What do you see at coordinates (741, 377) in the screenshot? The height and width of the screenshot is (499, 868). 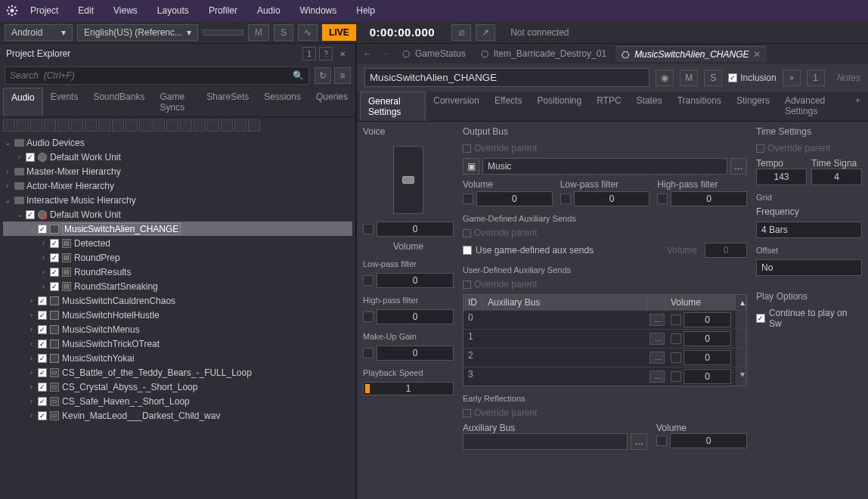 I see `scroll-down-icon: ▾` at bounding box center [741, 377].